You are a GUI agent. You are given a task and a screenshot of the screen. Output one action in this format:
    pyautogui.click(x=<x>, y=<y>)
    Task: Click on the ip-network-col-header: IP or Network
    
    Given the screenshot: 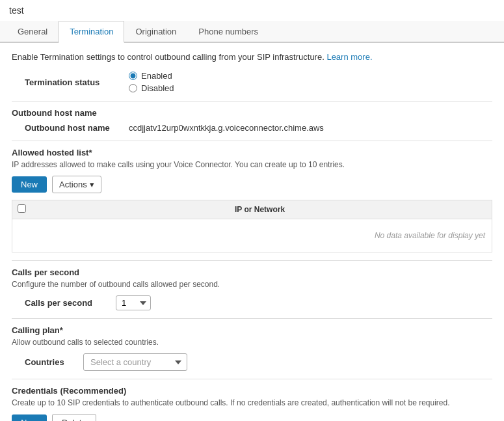 What is the action you would take?
    pyautogui.click(x=260, y=210)
    